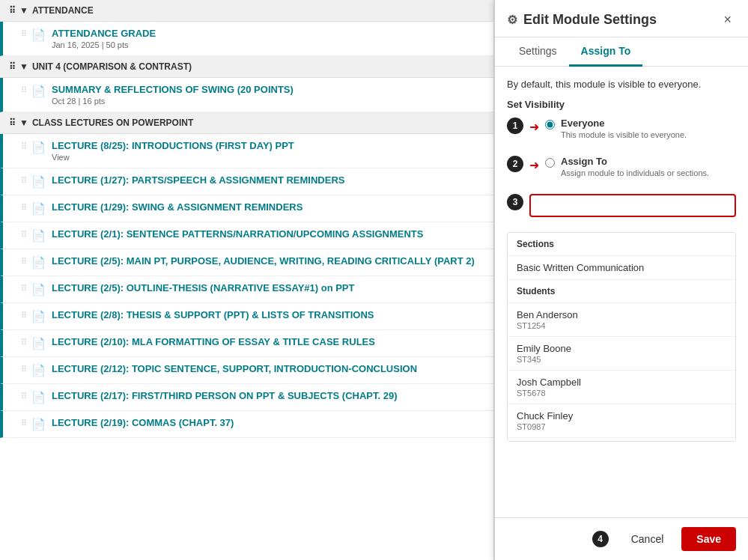  I want to click on item-lecture-1: ⠿ 📄 LECTURE (1/27): PARTS/SPEECH & ASSIG…, so click(247, 182).